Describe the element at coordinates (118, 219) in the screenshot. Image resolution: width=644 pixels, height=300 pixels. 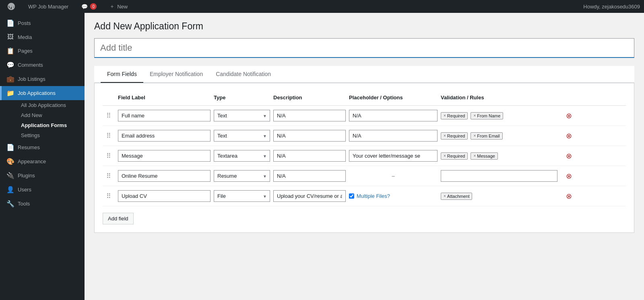
I see `add-field-button: Add field` at that location.